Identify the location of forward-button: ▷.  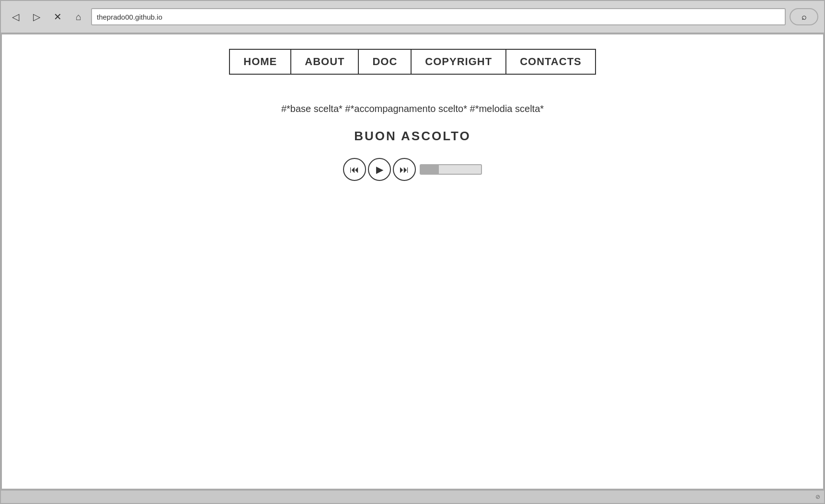
(36, 17).